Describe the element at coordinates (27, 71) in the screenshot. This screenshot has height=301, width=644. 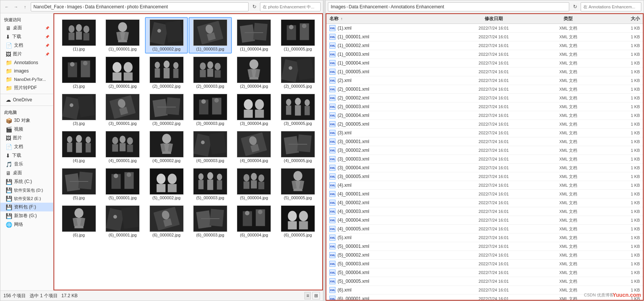
I see `sidebar-item-images: 📁 images` at that location.